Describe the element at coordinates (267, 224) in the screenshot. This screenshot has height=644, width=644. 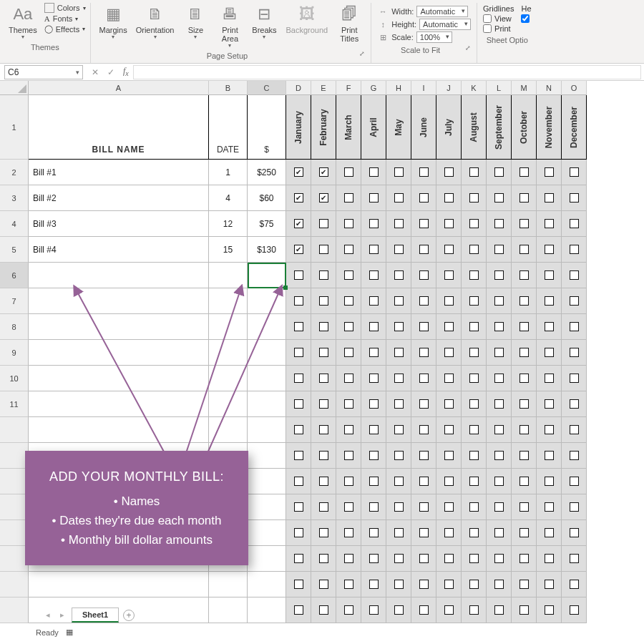
I see `cell-amount: $75` at that location.